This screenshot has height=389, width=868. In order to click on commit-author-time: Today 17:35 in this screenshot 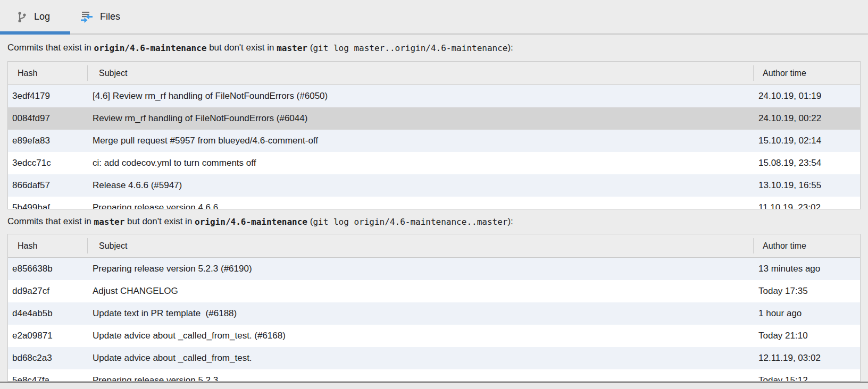, I will do `click(806, 291)`.